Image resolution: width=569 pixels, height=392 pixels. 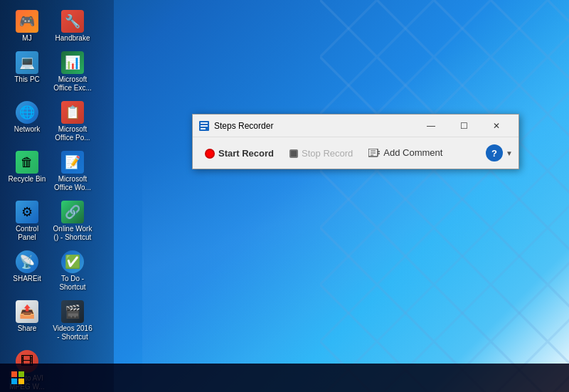 I want to click on handbrake-label: Handbrake, so click(x=73, y=38).